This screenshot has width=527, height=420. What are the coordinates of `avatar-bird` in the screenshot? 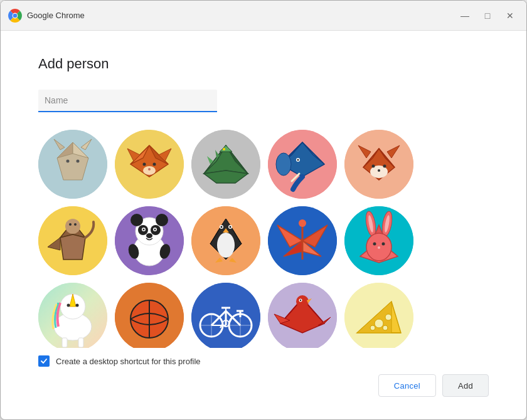 It's located at (302, 315).